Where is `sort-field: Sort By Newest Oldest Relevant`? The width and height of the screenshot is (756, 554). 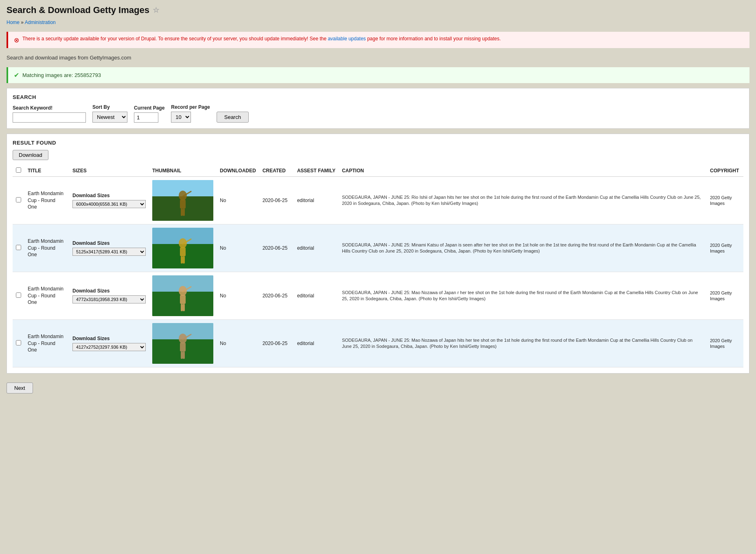 sort-field: Sort By Newest Oldest Relevant is located at coordinates (110, 113).